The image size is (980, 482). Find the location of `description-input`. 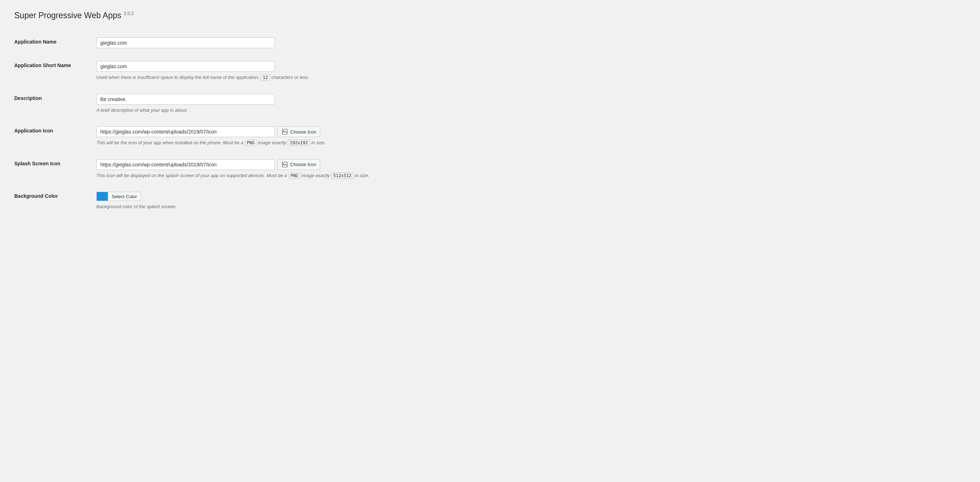

description-input is located at coordinates (186, 99).